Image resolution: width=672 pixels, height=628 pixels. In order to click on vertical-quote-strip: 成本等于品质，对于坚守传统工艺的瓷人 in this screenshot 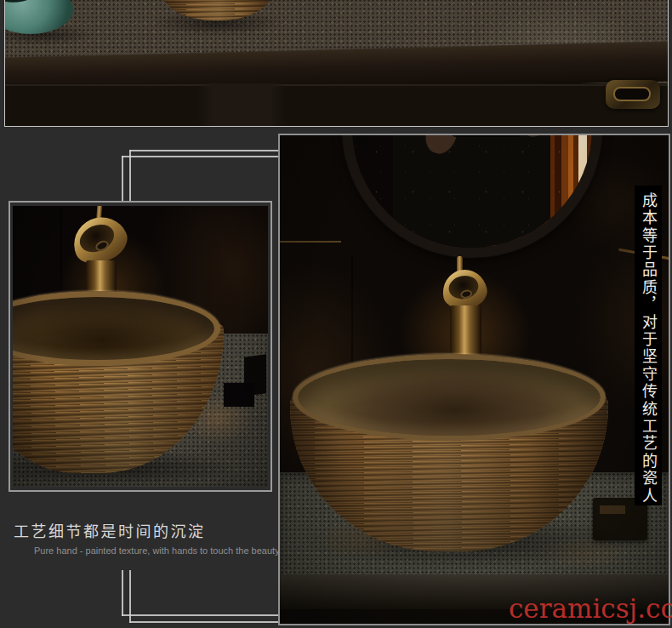, I will do `click(648, 345)`.